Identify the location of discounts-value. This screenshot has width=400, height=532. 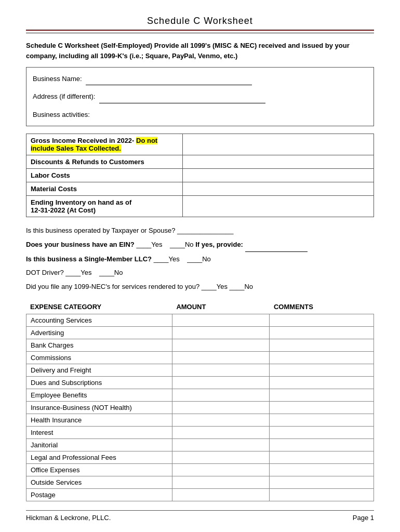
(278, 162).